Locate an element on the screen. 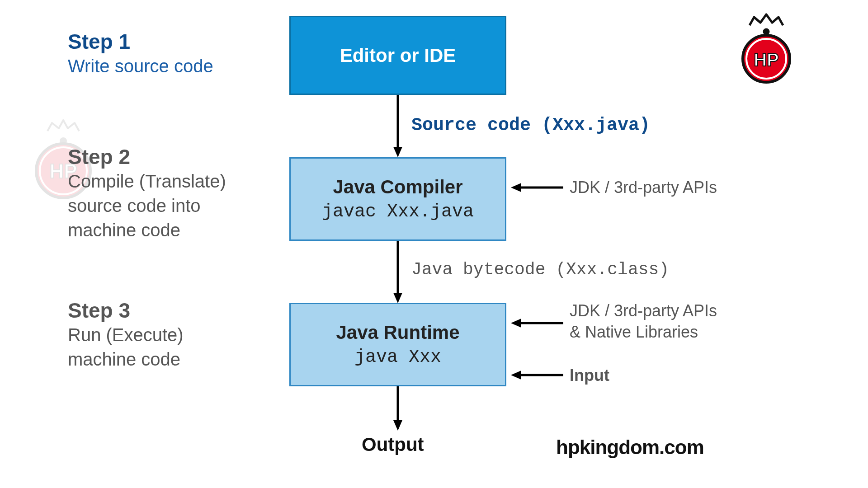 The width and height of the screenshot is (868, 488). label-source-code: Source code (Xxx.java) is located at coordinates (531, 126).